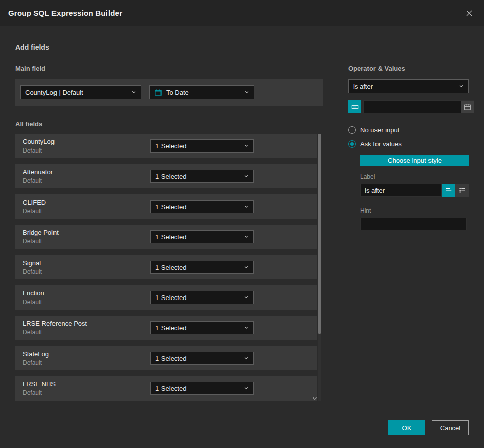  What do you see at coordinates (449, 190) in the screenshot?
I see `align-left-icon` at bounding box center [449, 190].